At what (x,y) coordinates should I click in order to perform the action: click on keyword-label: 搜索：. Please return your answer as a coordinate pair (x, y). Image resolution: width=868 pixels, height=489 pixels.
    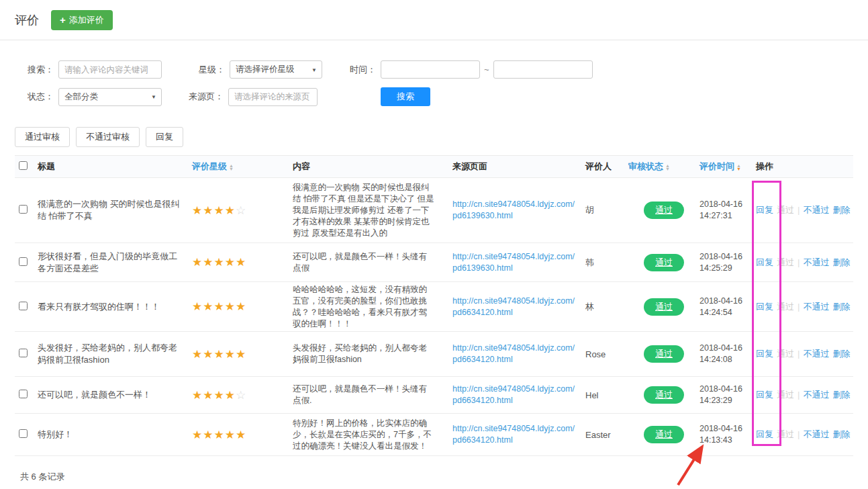
    Looking at the image, I should click on (40, 70).